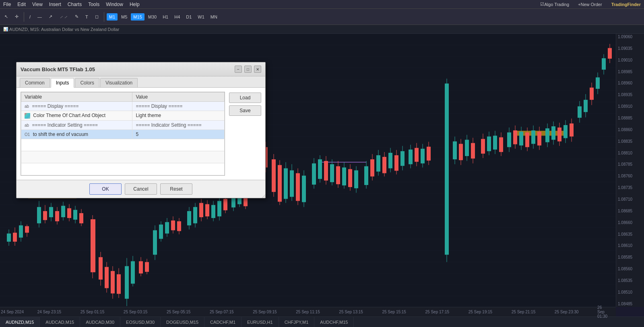 The height and width of the screenshot is (327, 644). Describe the element at coordinates (141, 82) in the screenshot. I see `dialog-tabs: Common Inputs Colors Visualization` at that location.